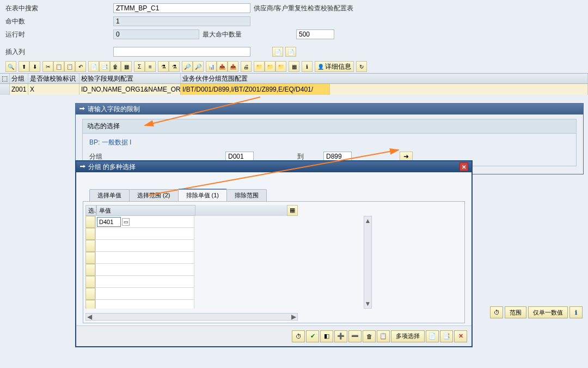 The height and width of the screenshot is (368, 588). What do you see at coordinates (115, 67) in the screenshot?
I see `delete-row-icon: 🗑` at bounding box center [115, 67].